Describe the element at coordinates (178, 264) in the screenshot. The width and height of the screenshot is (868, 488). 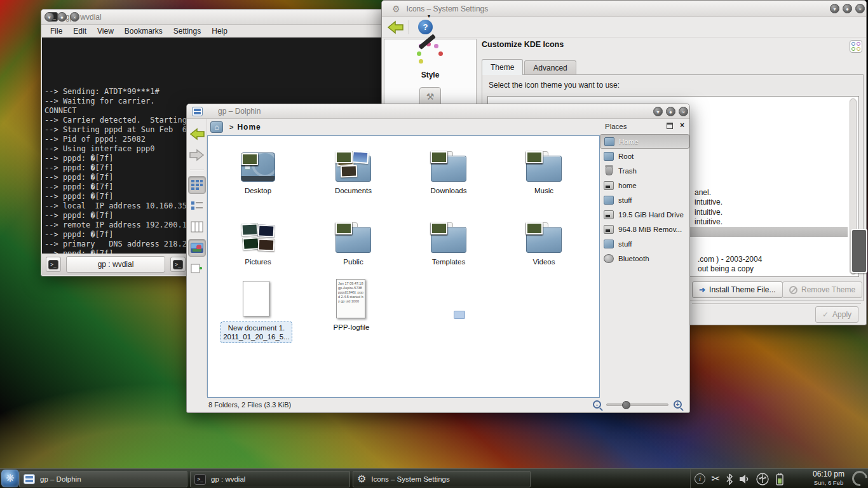
I see `terminal-icon: >_` at that location.